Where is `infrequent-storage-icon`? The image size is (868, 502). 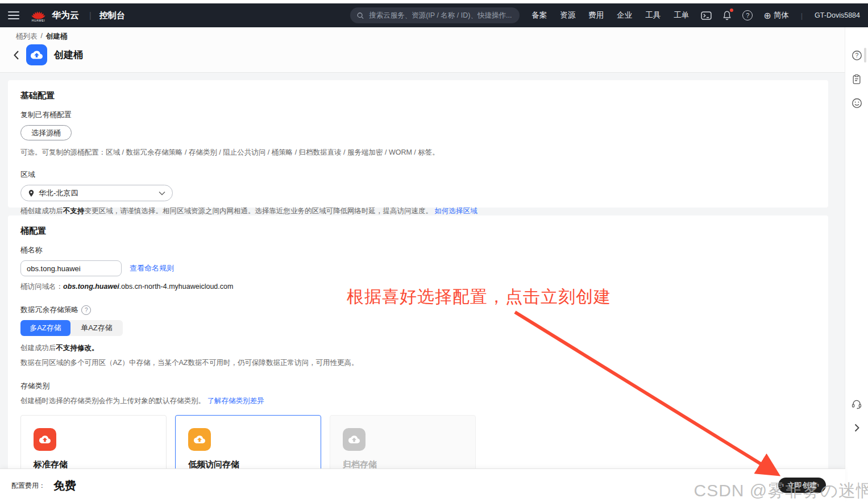 infrequent-storage-icon is located at coordinates (200, 439).